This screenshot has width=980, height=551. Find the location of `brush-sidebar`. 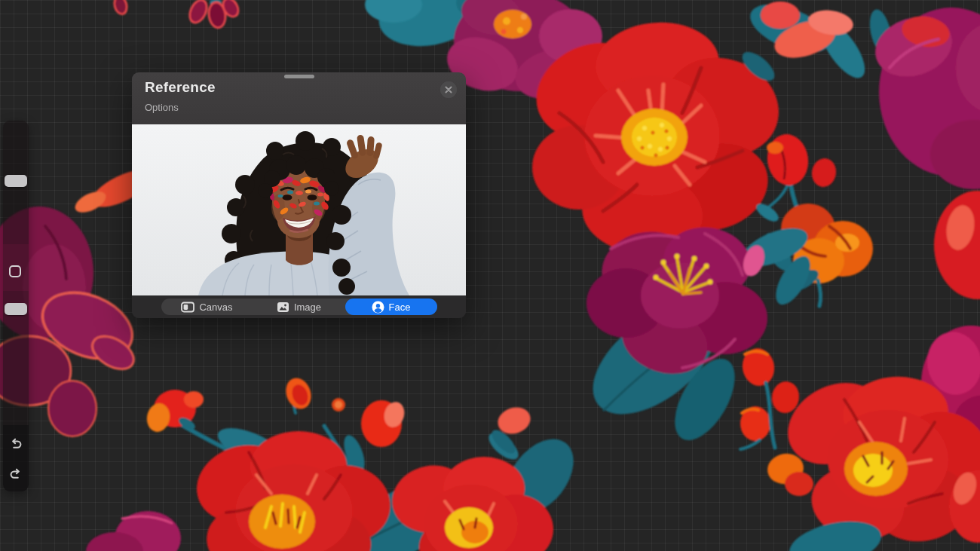

brush-sidebar is located at coordinates (16, 306).